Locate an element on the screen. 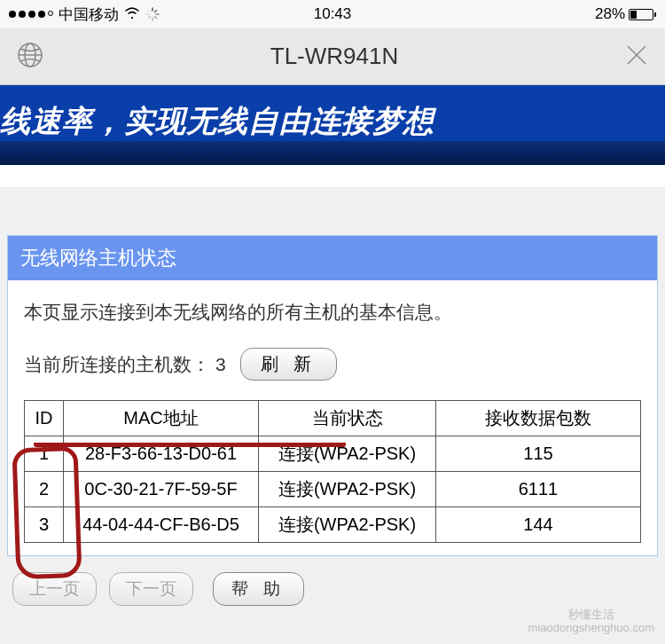 The height and width of the screenshot is (644, 665). status-bar: 中国移动 10:43 28% is located at coordinates (332, 14).